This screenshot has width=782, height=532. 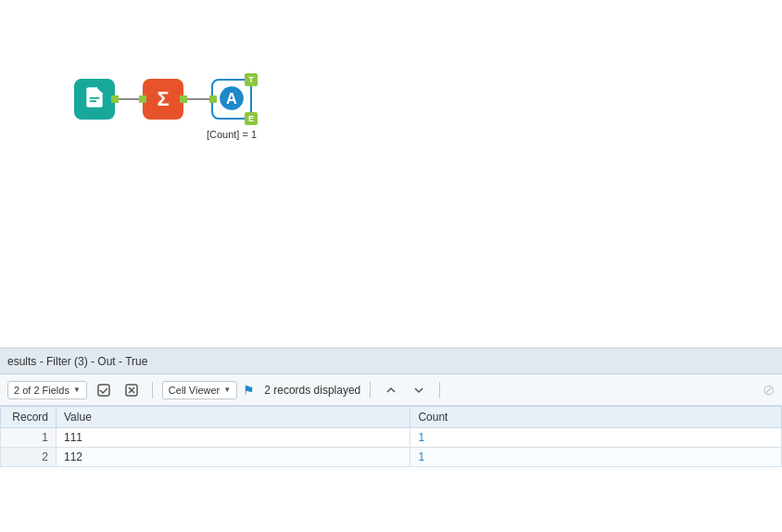 What do you see at coordinates (47, 390) in the screenshot?
I see `fields-dropdown-button: 2 of 2 Fields ▼` at bounding box center [47, 390].